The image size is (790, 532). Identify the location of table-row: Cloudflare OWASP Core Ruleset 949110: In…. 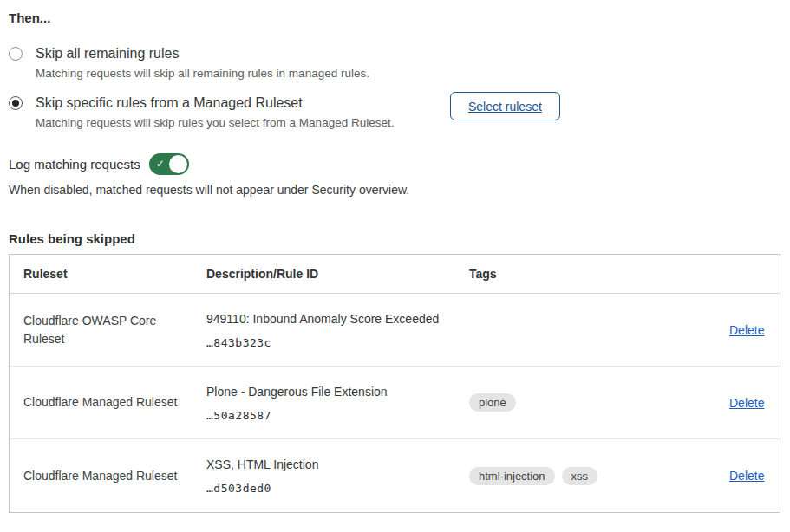
(395, 330).